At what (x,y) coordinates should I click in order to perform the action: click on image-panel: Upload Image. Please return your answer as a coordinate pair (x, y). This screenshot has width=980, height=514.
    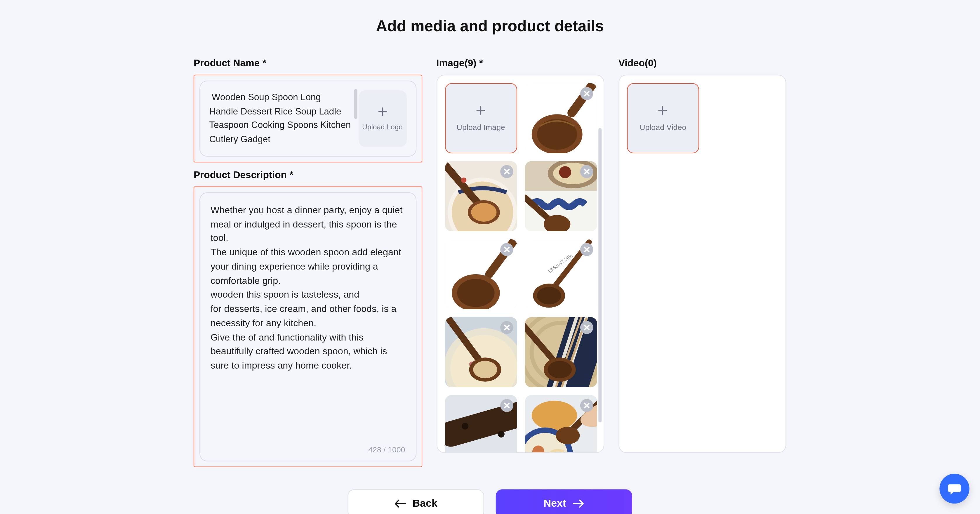
    Looking at the image, I should click on (520, 264).